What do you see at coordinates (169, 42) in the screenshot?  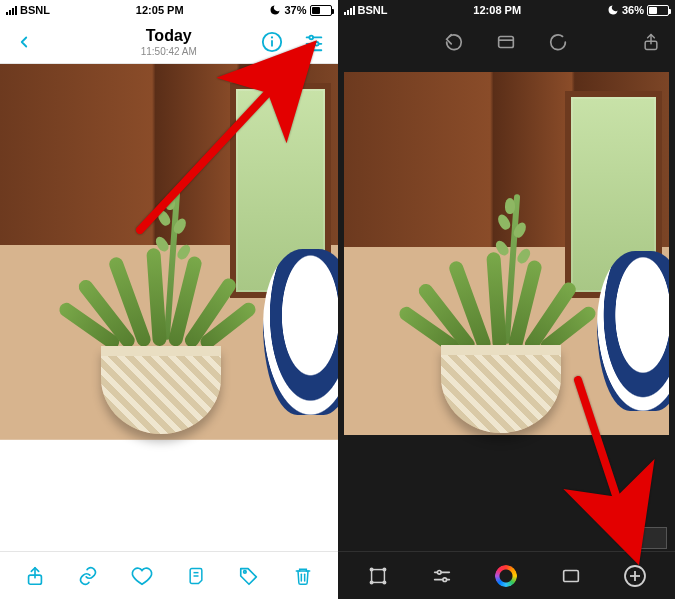 I see `nav-bar: Today 11:50:42 AM` at bounding box center [169, 42].